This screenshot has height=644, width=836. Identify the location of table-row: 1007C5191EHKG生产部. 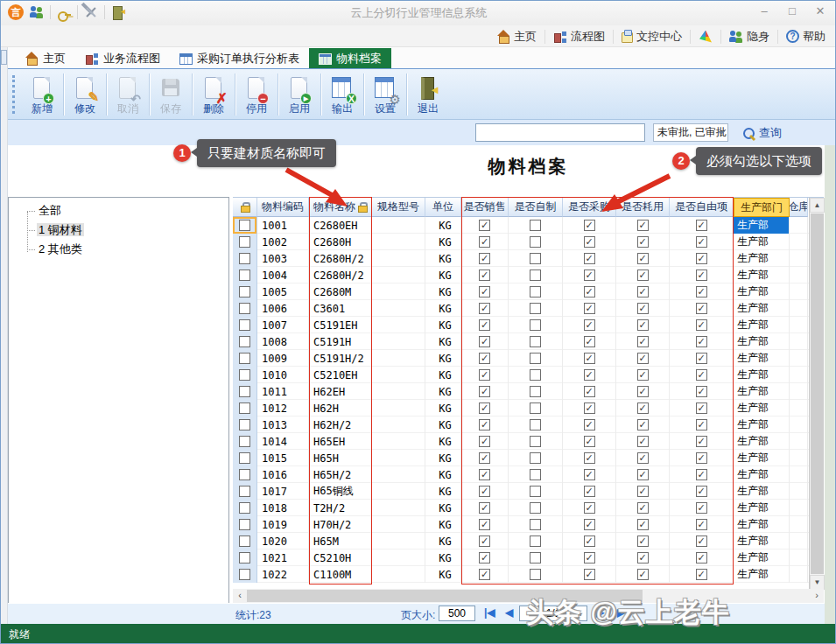
(529, 326).